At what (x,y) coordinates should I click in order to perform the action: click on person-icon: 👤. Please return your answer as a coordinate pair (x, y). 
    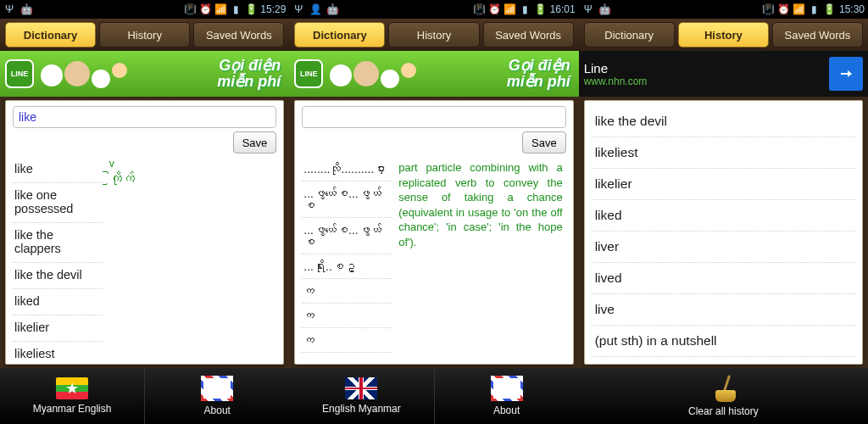
    Looking at the image, I should click on (315, 9).